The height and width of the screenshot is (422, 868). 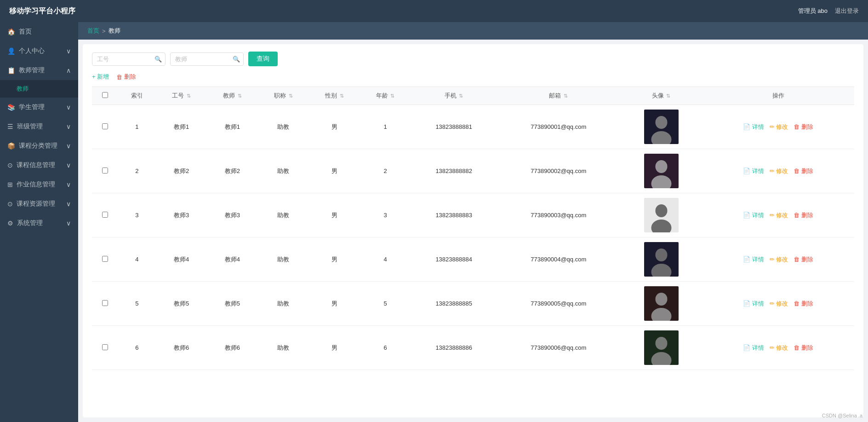 I want to click on sidebar-label-profile: 个人中心, so click(x=32, y=51).